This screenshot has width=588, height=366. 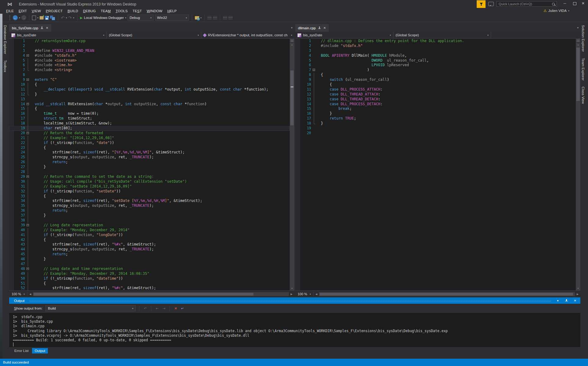 What do you see at coordinates (583, 3) in the screenshot?
I see `close-button: ✕` at bounding box center [583, 3].